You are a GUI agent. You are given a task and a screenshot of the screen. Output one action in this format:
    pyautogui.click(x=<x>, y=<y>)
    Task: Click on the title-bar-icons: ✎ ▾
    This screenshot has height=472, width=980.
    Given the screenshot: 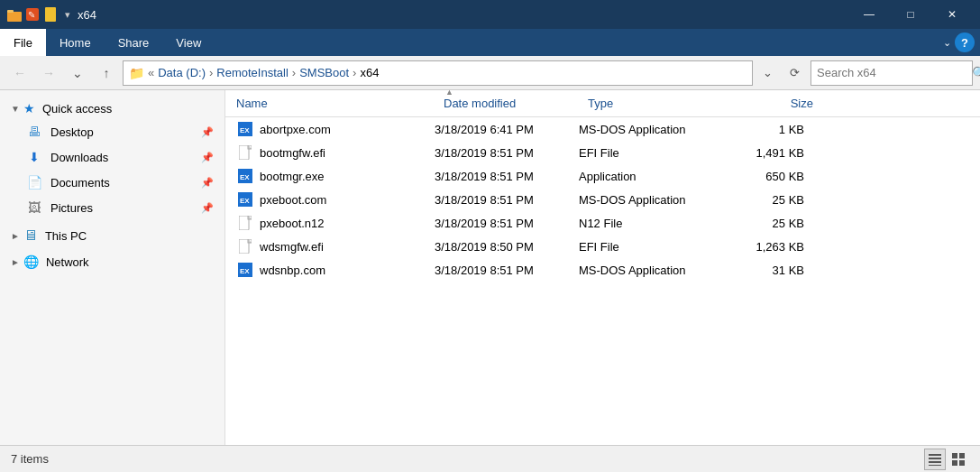 What is the action you would take?
    pyautogui.click(x=39, y=14)
    